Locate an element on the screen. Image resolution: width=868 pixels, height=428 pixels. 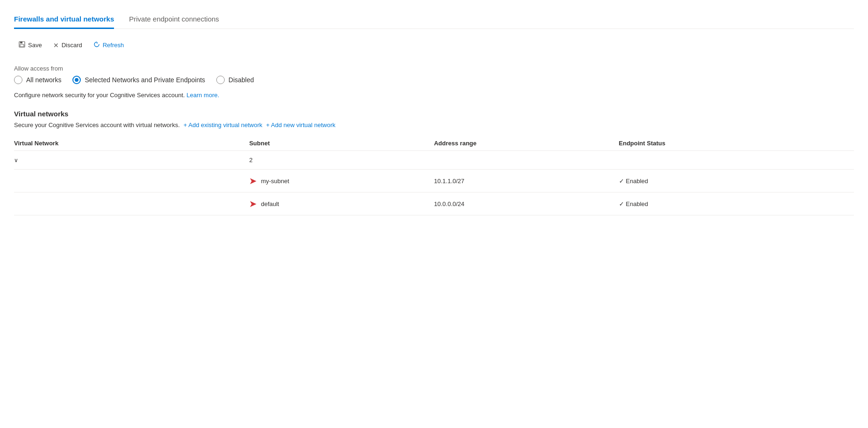
col-header-subnet: Subnet is located at coordinates (342, 143).